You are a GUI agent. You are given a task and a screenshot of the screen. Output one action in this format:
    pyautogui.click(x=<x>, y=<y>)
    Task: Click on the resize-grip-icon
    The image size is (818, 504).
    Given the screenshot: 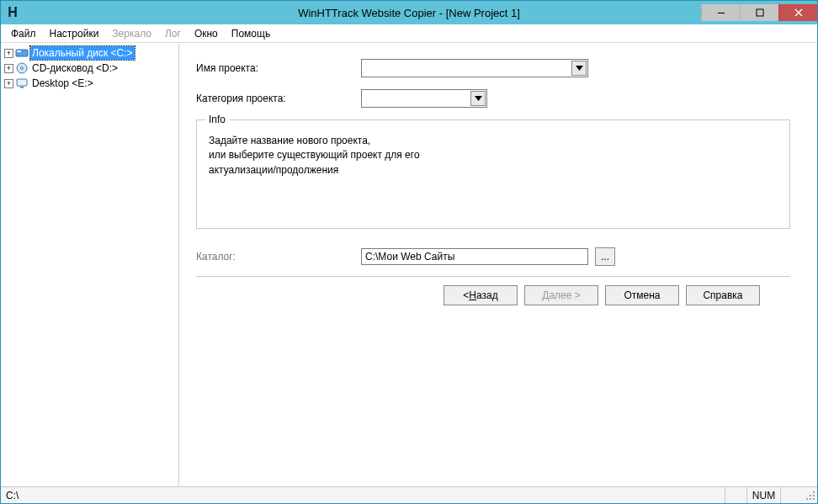 What is the action you would take?
    pyautogui.click(x=810, y=496)
    